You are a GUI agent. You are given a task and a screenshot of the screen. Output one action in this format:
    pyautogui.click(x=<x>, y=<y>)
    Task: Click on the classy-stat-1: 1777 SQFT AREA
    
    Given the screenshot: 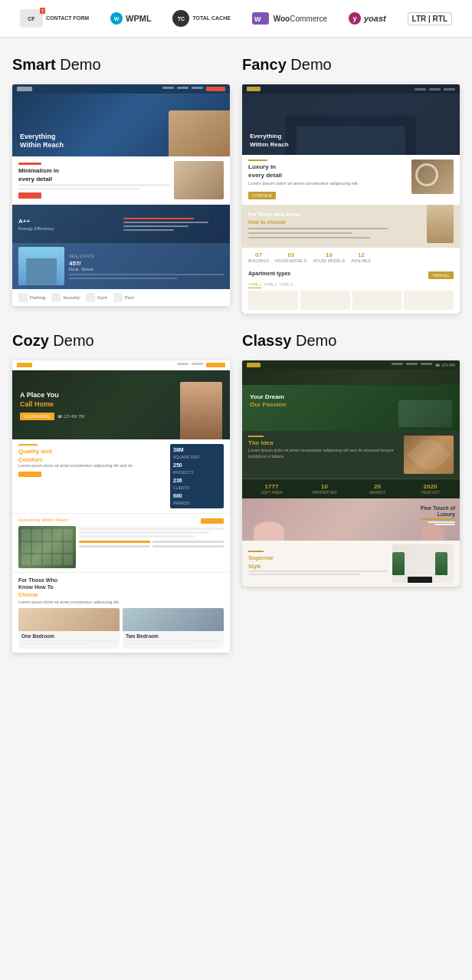 What is the action you would take?
    pyautogui.click(x=271, y=489)
    